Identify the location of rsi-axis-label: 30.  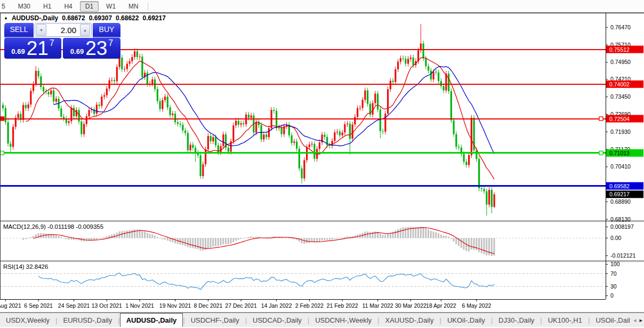
(614, 286).